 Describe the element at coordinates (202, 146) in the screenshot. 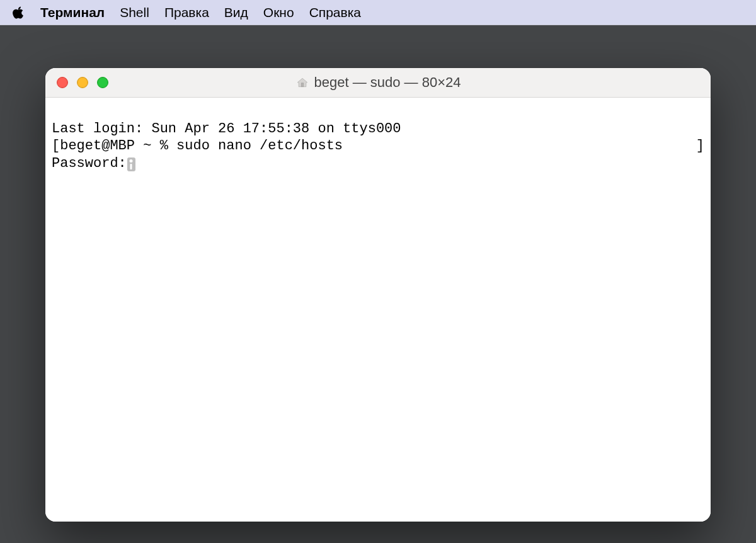

I see `prompt-text: beget@MBP ~ % sudo nano /etc/hosts` at that location.